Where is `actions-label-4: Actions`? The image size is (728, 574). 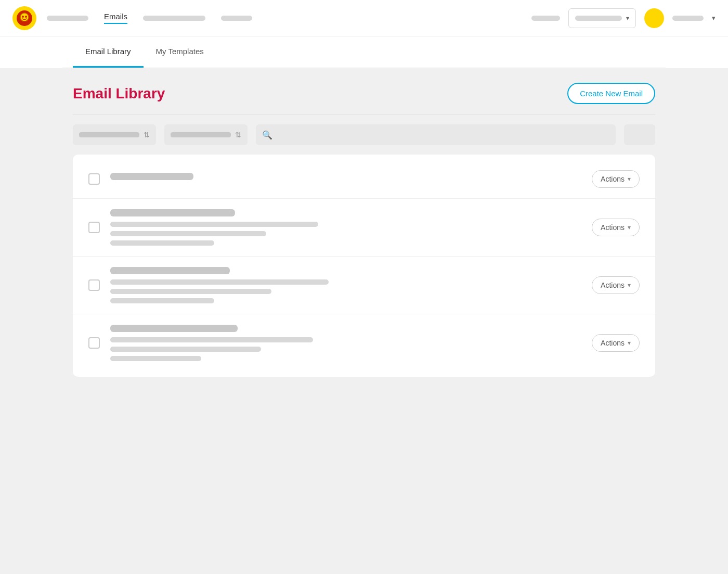
actions-label-4: Actions is located at coordinates (613, 343).